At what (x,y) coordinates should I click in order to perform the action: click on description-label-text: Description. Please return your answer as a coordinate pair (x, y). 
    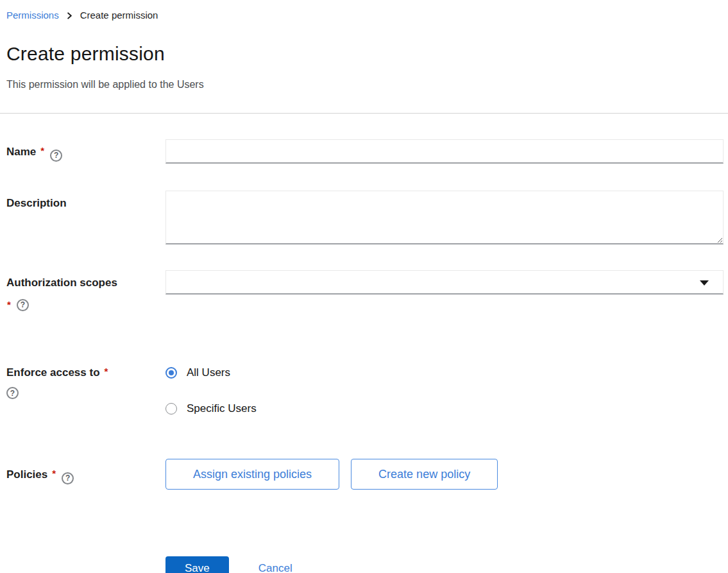
    Looking at the image, I should click on (37, 203).